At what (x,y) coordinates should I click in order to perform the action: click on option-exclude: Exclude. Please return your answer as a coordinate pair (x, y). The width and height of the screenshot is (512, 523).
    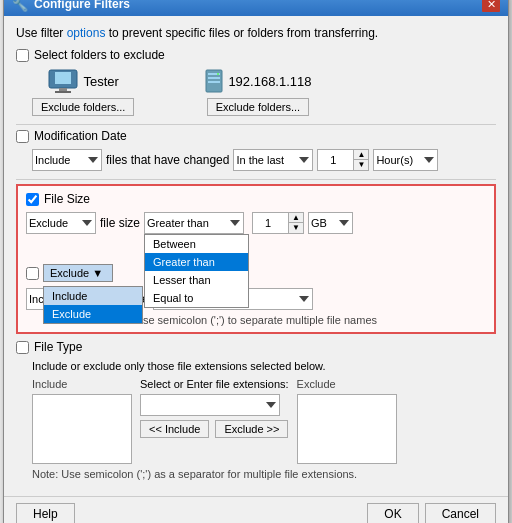
    Looking at the image, I should click on (93, 314).